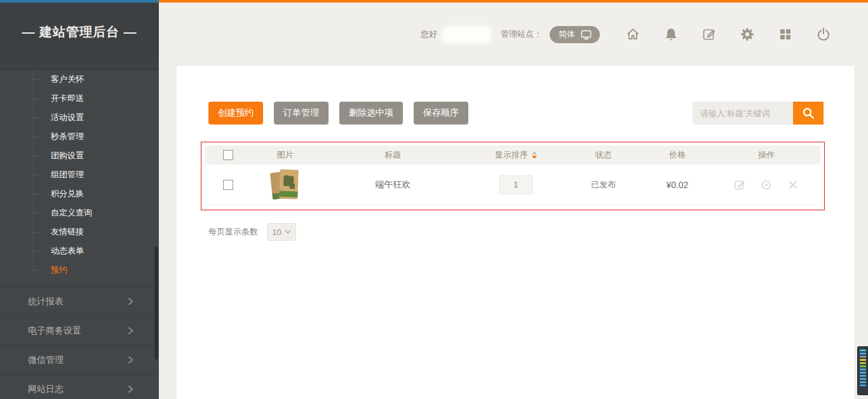 This screenshot has width=868, height=399. Describe the element at coordinates (441, 113) in the screenshot. I see `save-order-button: 保存顺序` at that location.